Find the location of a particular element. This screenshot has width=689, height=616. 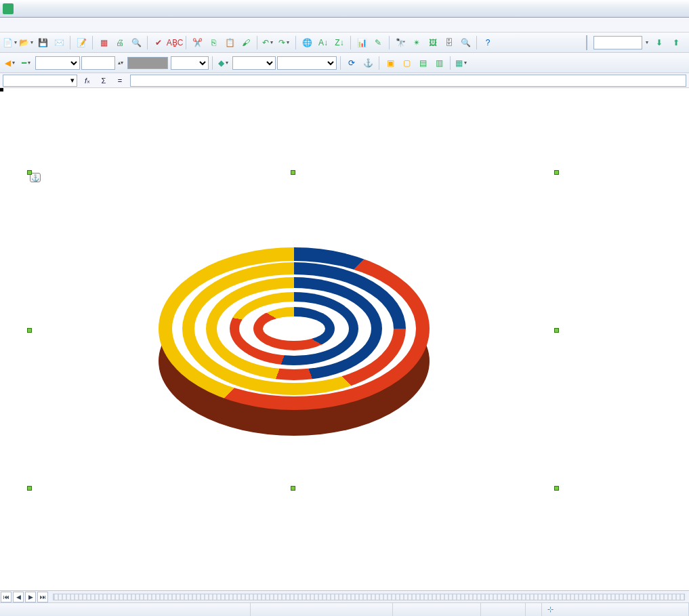

line-width-spinner: ▴▾ is located at coordinates (121, 62).